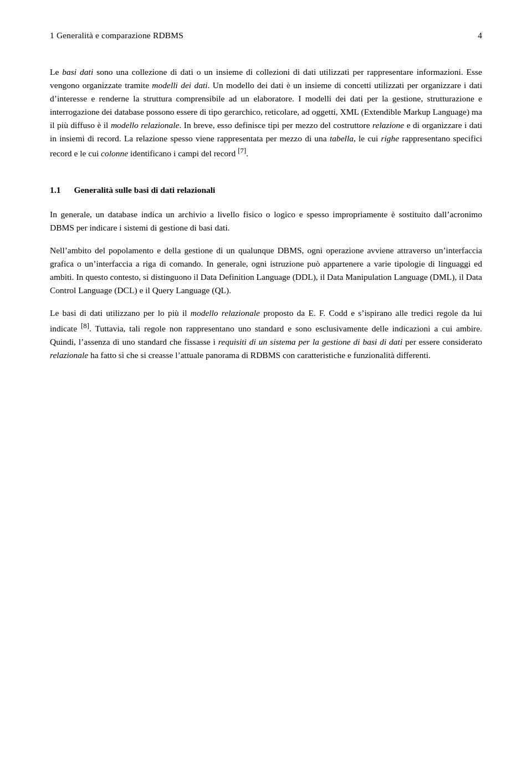 The height and width of the screenshot is (777, 532). What do you see at coordinates (266, 334) in the screenshot?
I see `section-paragraph-3: Le basi di dati utilizzano per lo più il…` at bounding box center [266, 334].